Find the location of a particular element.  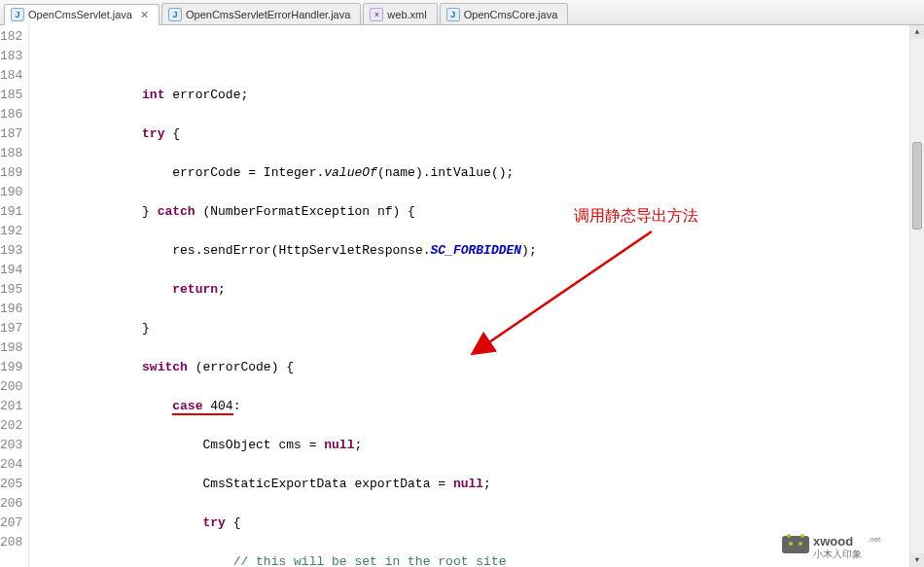

code-line: res.sendError(HttpServletResponse.SC_FOR… is located at coordinates (487, 251).